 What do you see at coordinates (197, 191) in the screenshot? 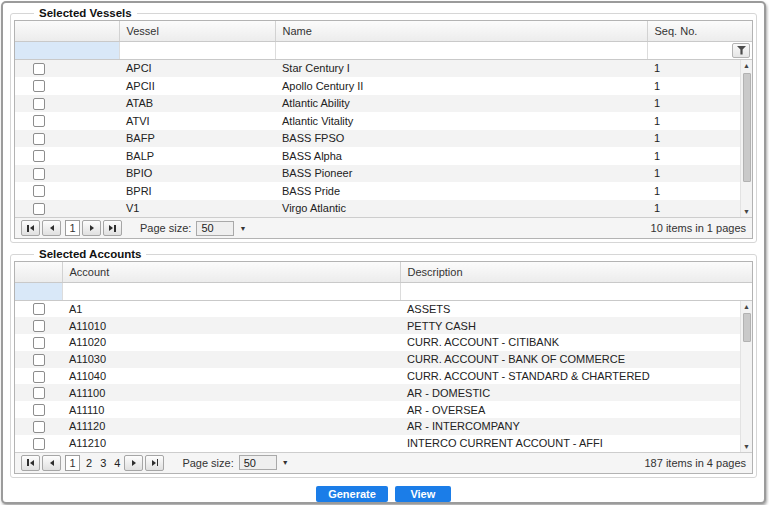
I see `vessel-cell: BPRI` at bounding box center [197, 191].